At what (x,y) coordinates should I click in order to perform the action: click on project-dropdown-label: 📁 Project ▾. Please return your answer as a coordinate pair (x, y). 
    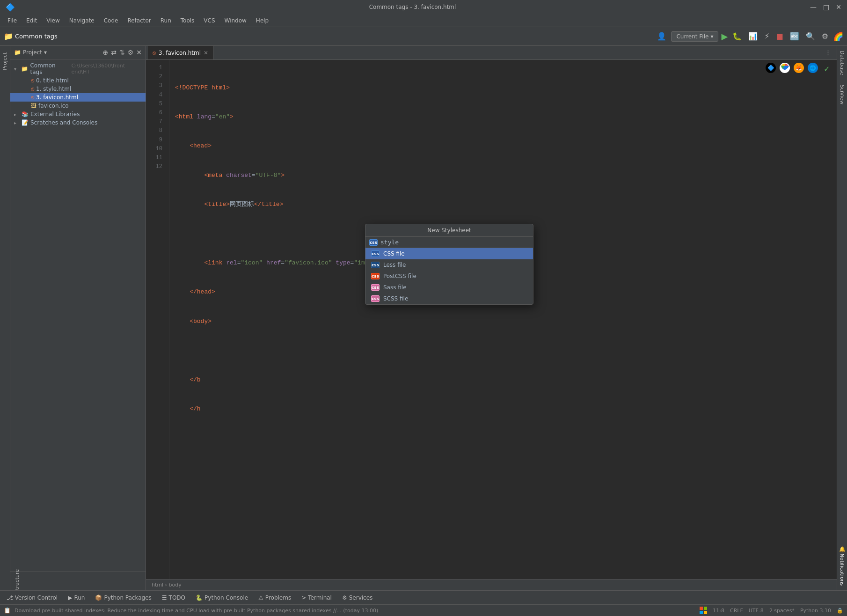
    Looking at the image, I should click on (30, 52).